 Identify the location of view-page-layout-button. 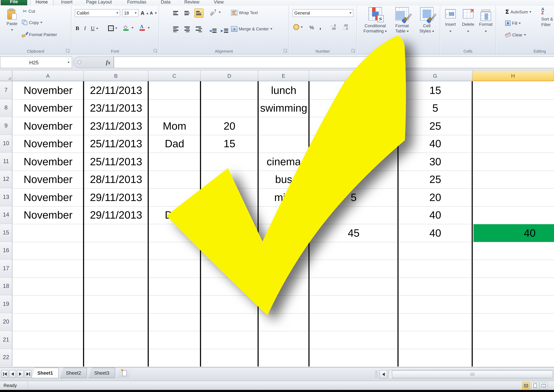
(535, 386).